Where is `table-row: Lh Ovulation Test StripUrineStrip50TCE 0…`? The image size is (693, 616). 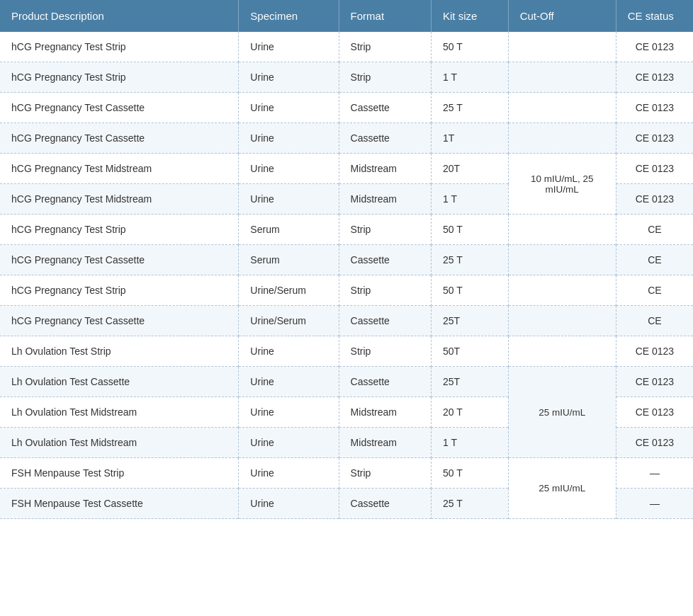
table-row: Lh Ovulation Test StripUrineStrip50TCE 0… is located at coordinates (346, 351).